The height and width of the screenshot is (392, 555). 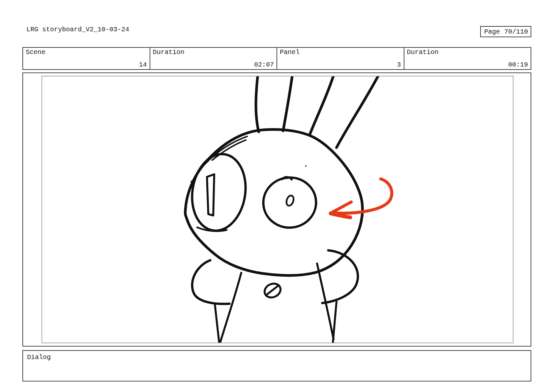 I want to click on right-eye, so click(x=290, y=203).